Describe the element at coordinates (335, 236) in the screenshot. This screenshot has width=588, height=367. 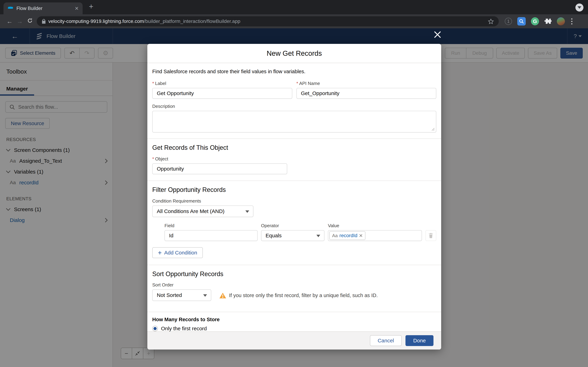
I see `text-resource-icon: Aa` at that location.